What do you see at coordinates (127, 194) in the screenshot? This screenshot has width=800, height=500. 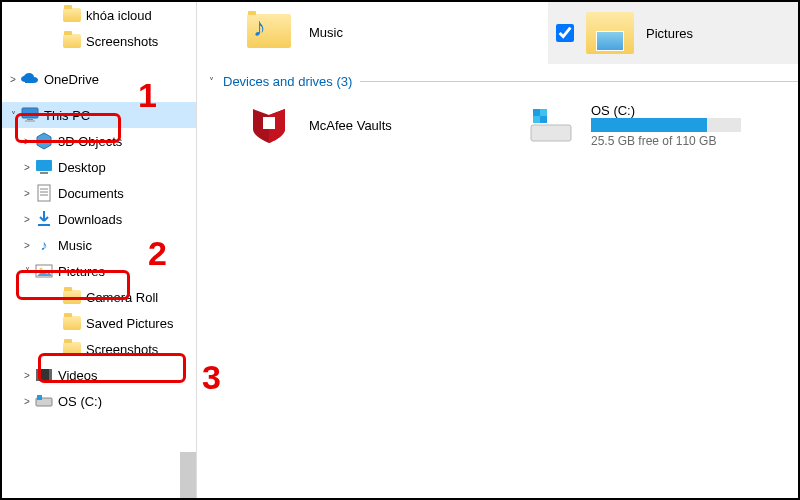 I see `tree-label: Documents` at bounding box center [127, 194].